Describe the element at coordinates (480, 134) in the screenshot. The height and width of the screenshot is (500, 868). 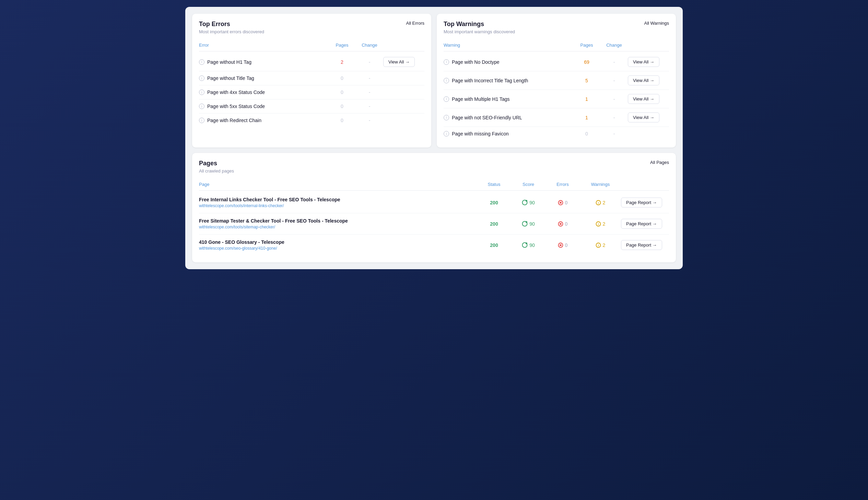
I see `warning-row-text: Page with missing Favicon` at that location.